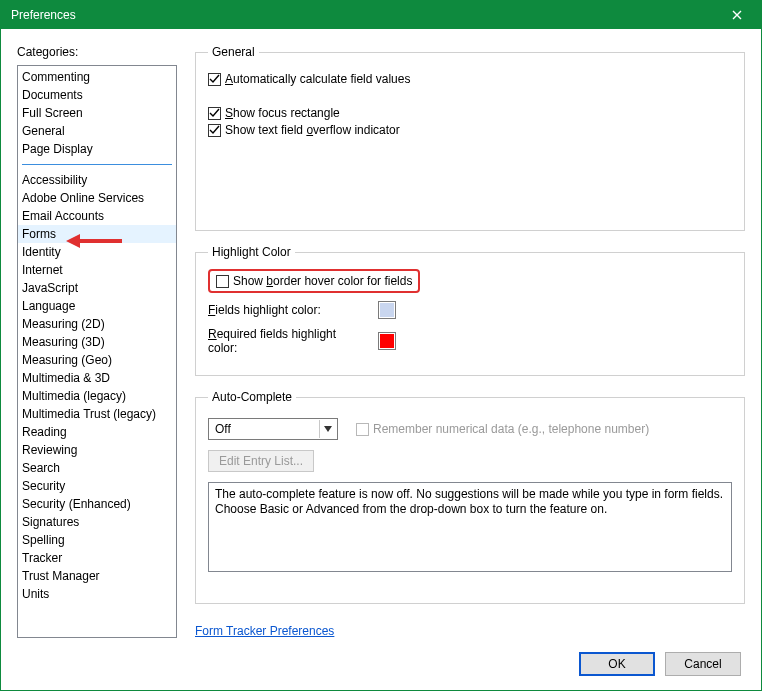 This screenshot has width=762, height=691. What do you see at coordinates (97, 486) in the screenshot?
I see `category-item: Security` at bounding box center [97, 486].